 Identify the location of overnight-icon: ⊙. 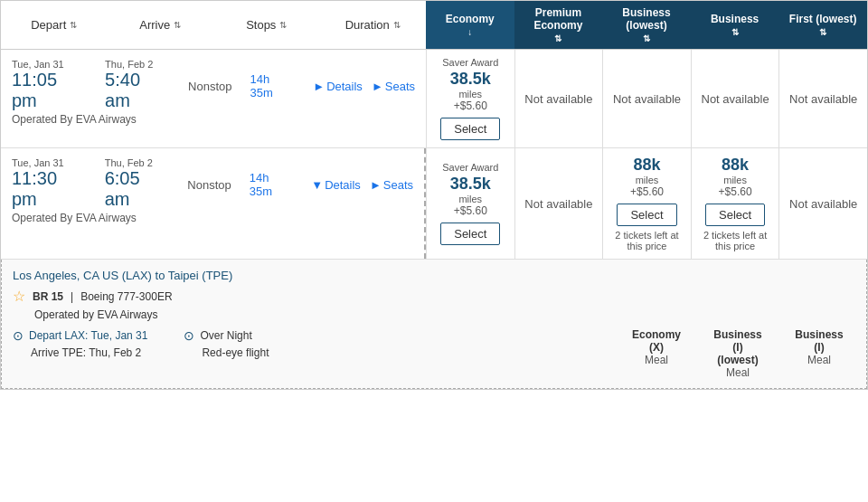
(189, 336).